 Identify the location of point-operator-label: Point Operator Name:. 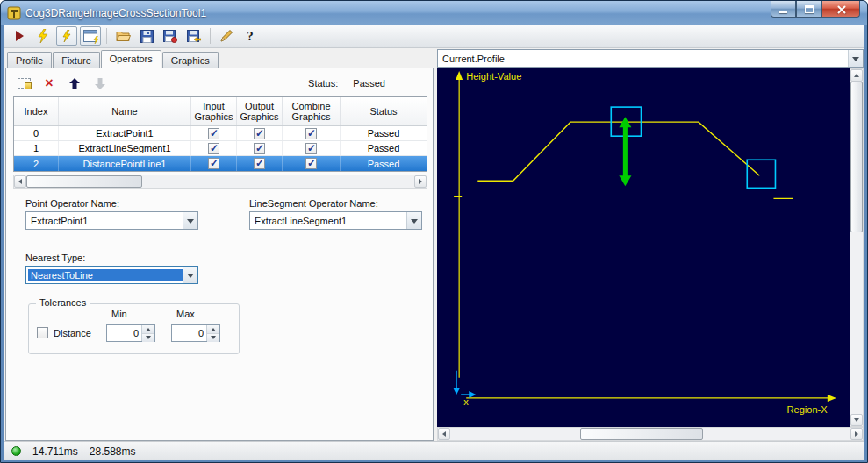
(72, 203).